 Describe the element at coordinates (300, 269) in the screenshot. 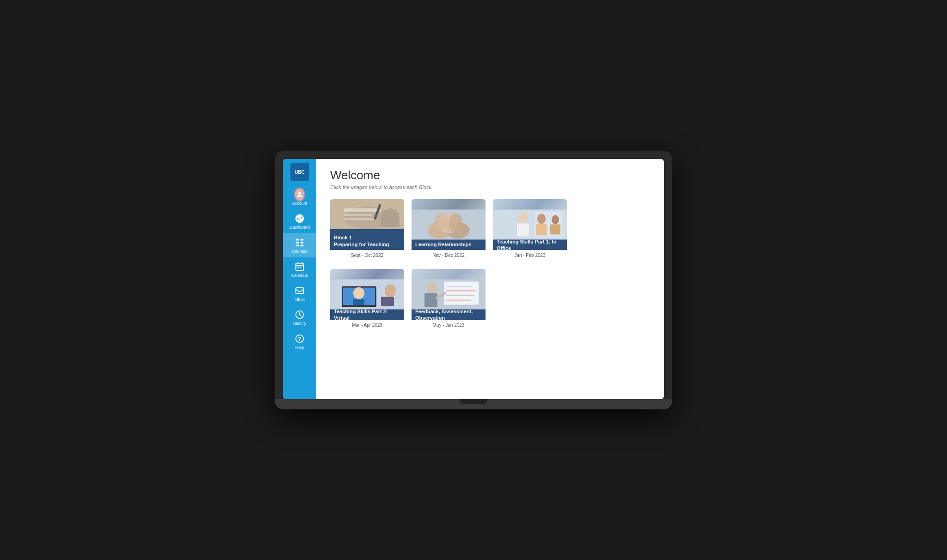

I see `sidebar-item-calendar: Calendar` at that location.